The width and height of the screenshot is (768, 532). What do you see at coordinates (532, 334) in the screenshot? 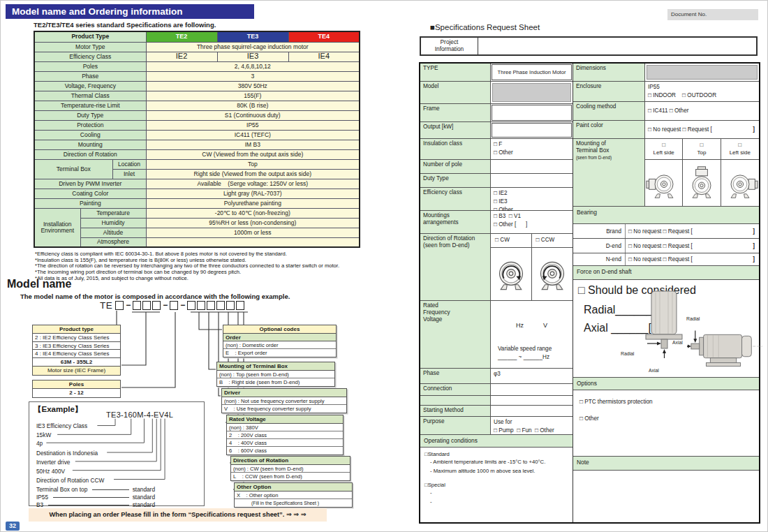
I see `frequency-voltage-input: HzV Variable speed range ______ ~ ______…` at bounding box center [532, 334].